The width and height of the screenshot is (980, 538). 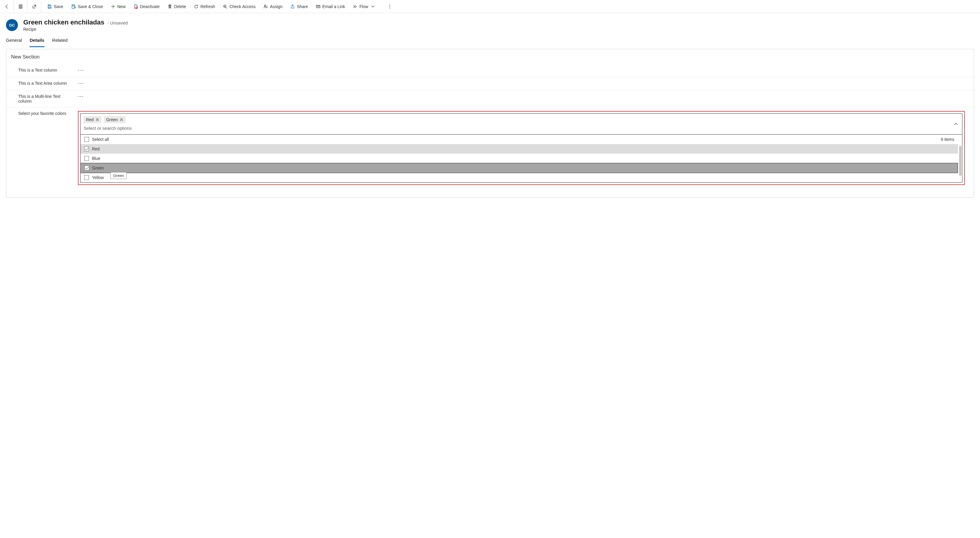 What do you see at coordinates (87, 6) in the screenshot?
I see `save-close-button: Save & Close` at bounding box center [87, 6].